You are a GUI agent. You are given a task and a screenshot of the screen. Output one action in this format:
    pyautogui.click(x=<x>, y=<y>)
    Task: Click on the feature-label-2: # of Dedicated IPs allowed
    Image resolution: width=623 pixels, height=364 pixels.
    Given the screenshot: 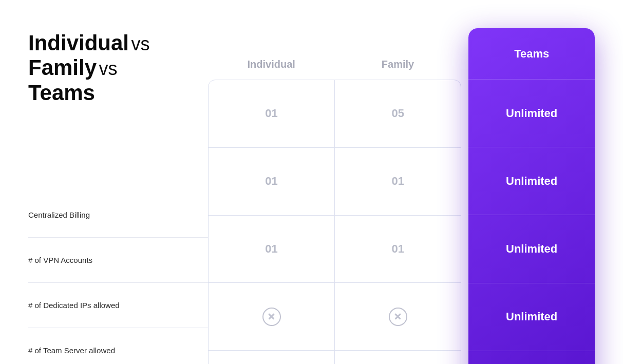 What is the action you would take?
    pyautogui.click(x=118, y=305)
    